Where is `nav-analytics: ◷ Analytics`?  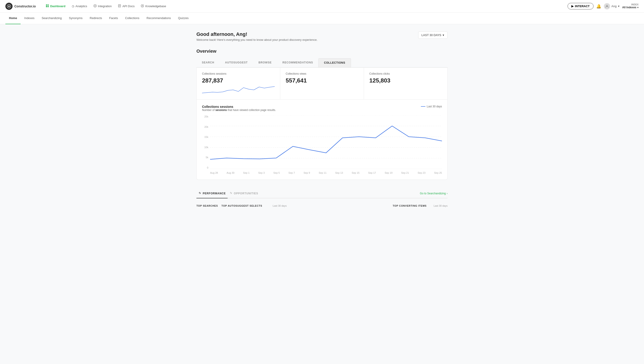
nav-analytics: ◷ Analytics is located at coordinates (80, 6).